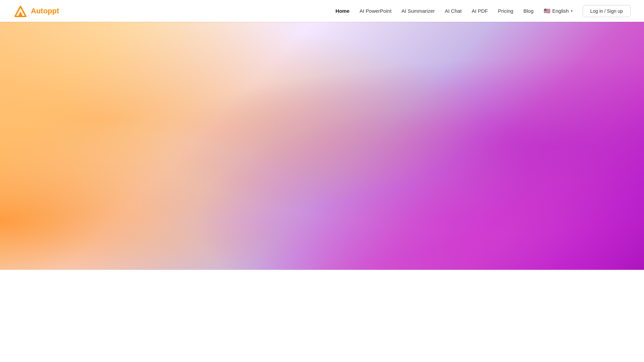  Describe the element at coordinates (480, 11) in the screenshot. I see `nav-ai-pdf: AI PDF` at that location.